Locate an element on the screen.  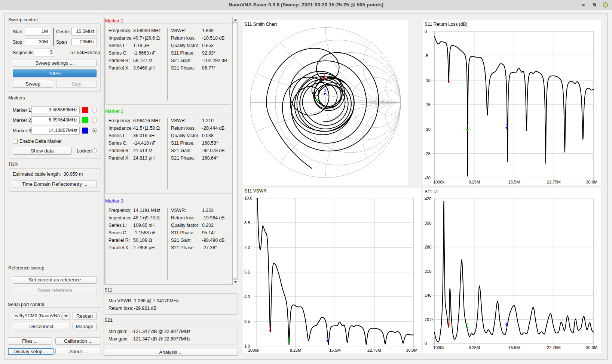
svg-text: 210 is located at coordinates (428, 271).